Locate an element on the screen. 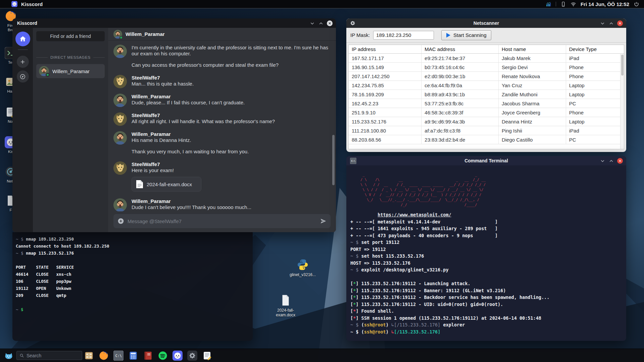 The image size is (644, 362). kisscord-titlebar: Kisscord is located at coordinates (174, 23).